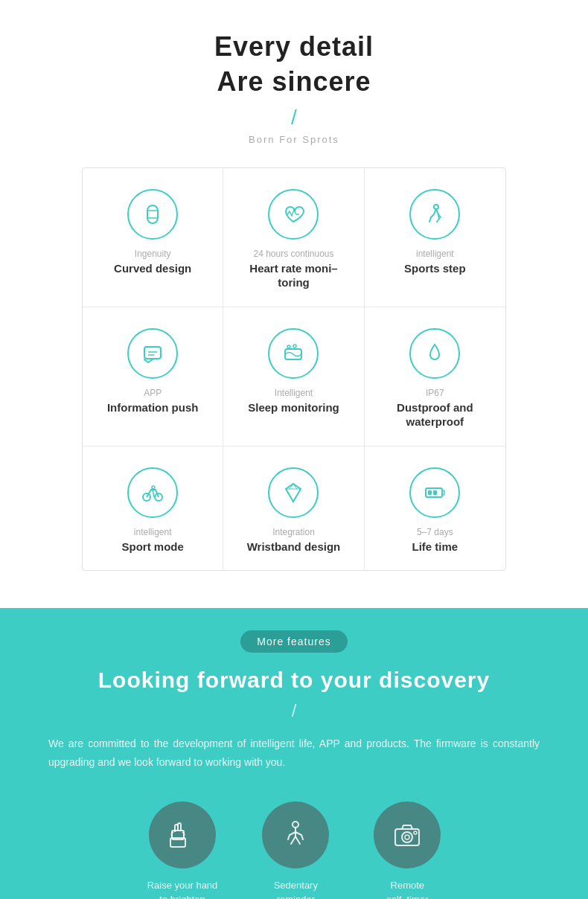 The width and height of the screenshot is (588, 899). I want to click on more-features-badge: More features, so click(293, 642).